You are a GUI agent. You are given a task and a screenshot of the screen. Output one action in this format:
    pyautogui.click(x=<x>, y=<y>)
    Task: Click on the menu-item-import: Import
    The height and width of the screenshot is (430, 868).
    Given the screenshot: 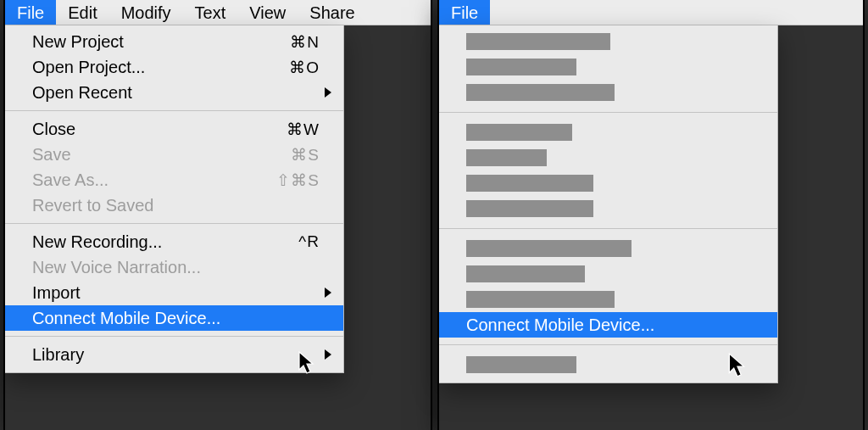 What is the action you would take?
    pyautogui.click(x=175, y=293)
    